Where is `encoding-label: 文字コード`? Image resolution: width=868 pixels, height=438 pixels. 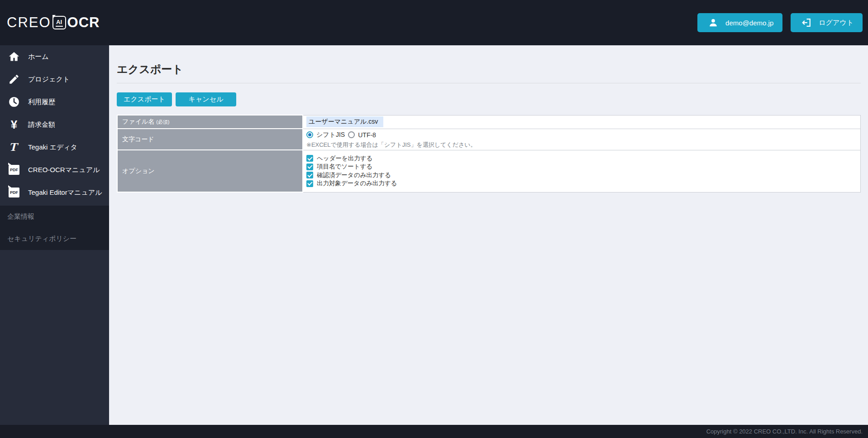
encoding-label: 文字コード is located at coordinates (138, 139).